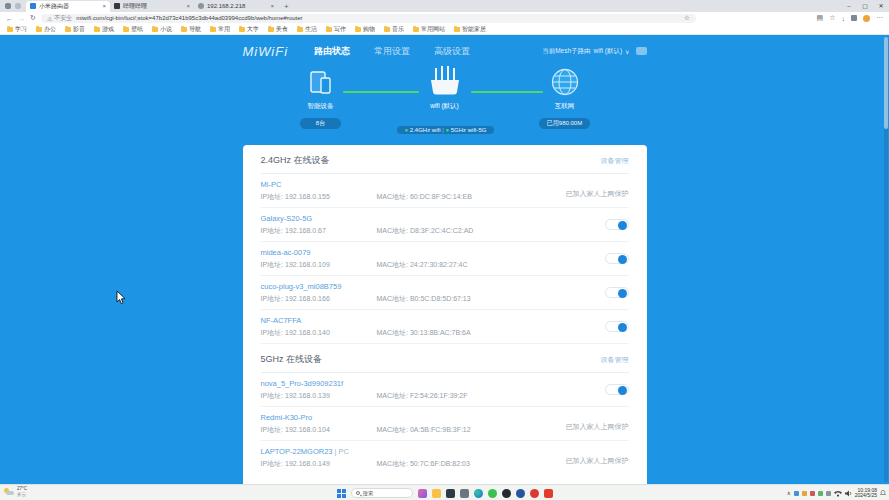  I want to click on device-name-link: LAPTOP-22MGOR23 | PC, so click(366, 452).